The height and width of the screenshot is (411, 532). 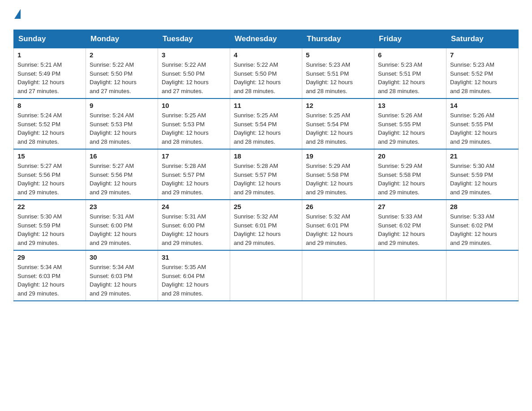 What do you see at coordinates (410, 156) in the screenshot?
I see `day-number: 20` at bounding box center [410, 156].